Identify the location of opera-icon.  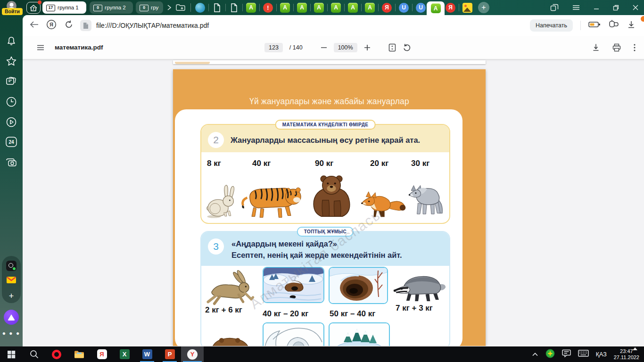
(57, 354).